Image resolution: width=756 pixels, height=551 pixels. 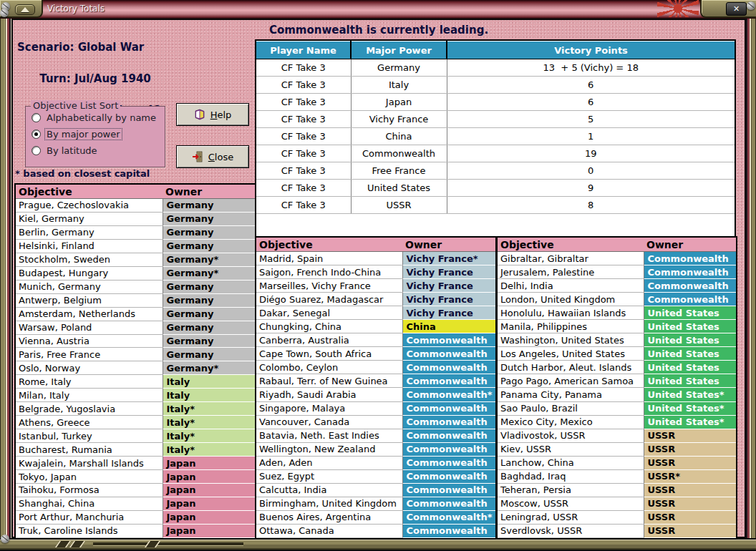 I want to click on objective-cell: Stockholm, Sweden, so click(x=89, y=259).